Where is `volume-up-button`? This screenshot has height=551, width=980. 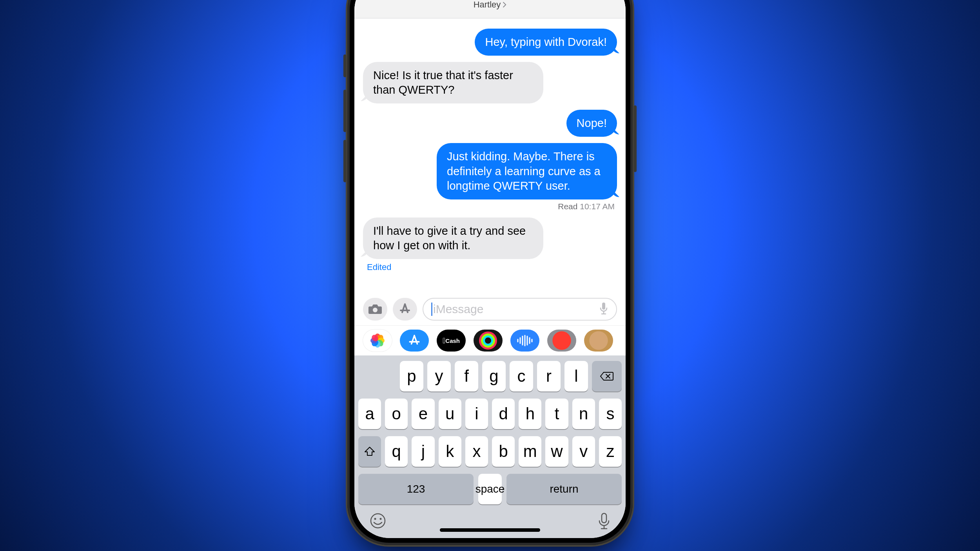 volume-up-button is located at coordinates (345, 111).